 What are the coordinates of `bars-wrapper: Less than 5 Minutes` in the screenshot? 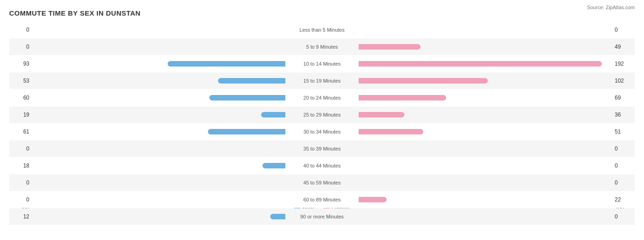 It's located at (322, 30).